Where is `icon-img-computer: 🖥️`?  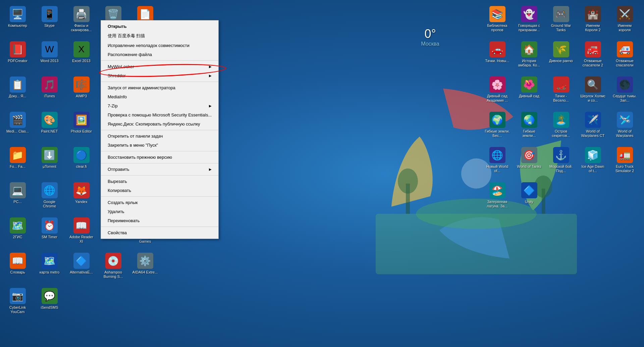 icon-img-computer: 🖥️ is located at coordinates (18, 14).